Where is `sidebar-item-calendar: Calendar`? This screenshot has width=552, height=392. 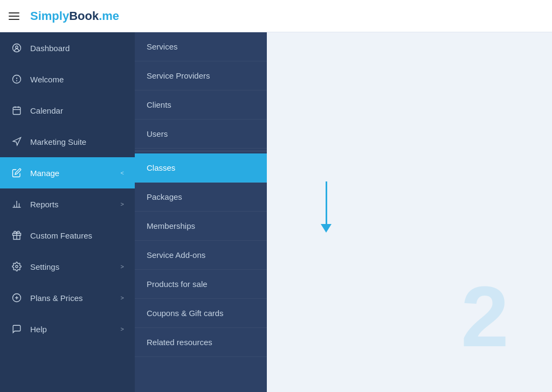 sidebar-item-calendar: Calendar is located at coordinates (67, 110).